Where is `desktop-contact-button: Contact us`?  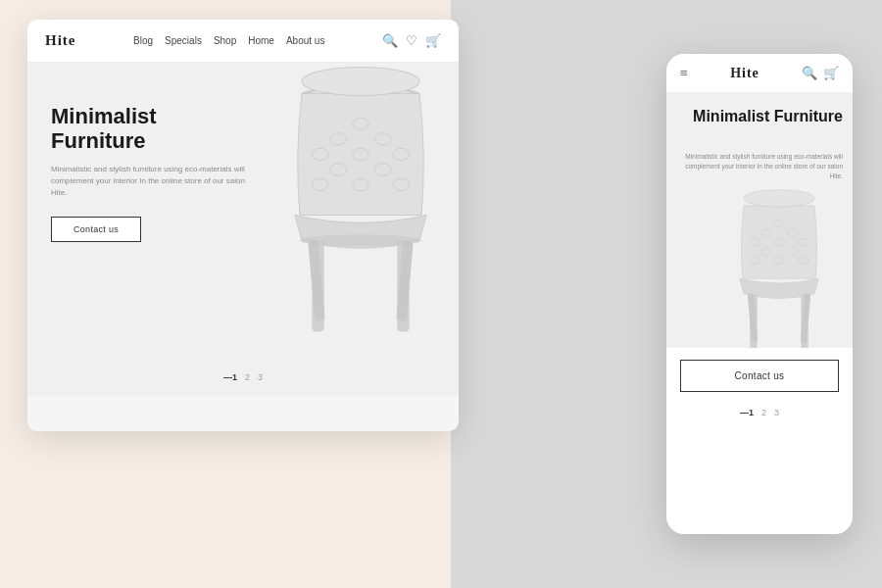
desktop-contact-button: Contact us is located at coordinates (96, 229).